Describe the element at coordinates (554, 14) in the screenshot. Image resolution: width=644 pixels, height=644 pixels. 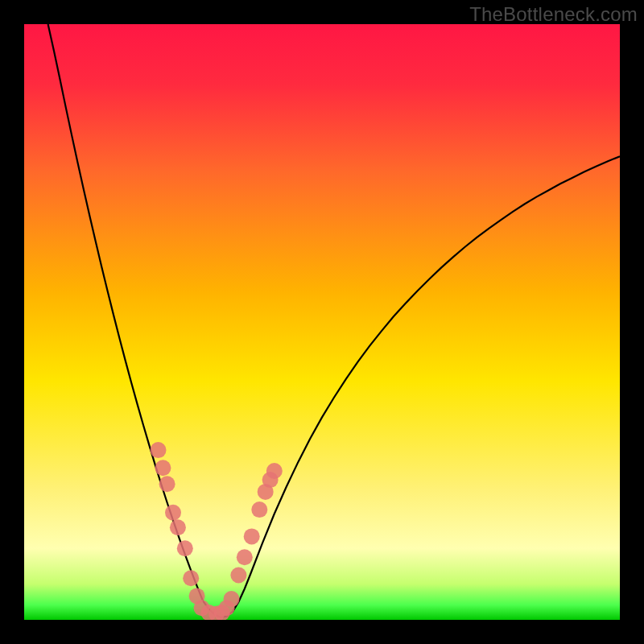
I see `watermark-text: TheBottleneck.com` at that location.